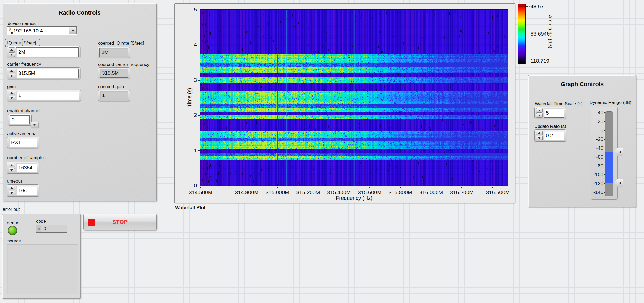 The width and height of the screenshot is (644, 303). What do you see at coordinates (527, 34) in the screenshot?
I see `colorbar-tick-mark` at bounding box center [527, 34].